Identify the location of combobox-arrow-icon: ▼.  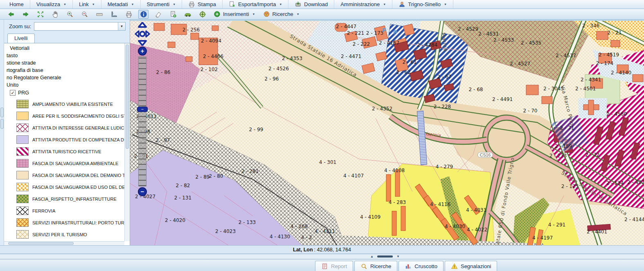
(122, 26).